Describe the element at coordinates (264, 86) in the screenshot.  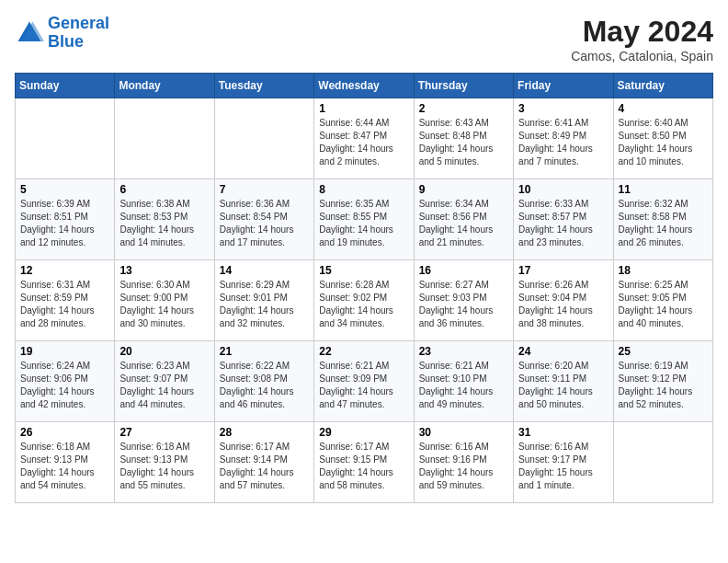
I see `weekday-header: Tuesday` at that location.